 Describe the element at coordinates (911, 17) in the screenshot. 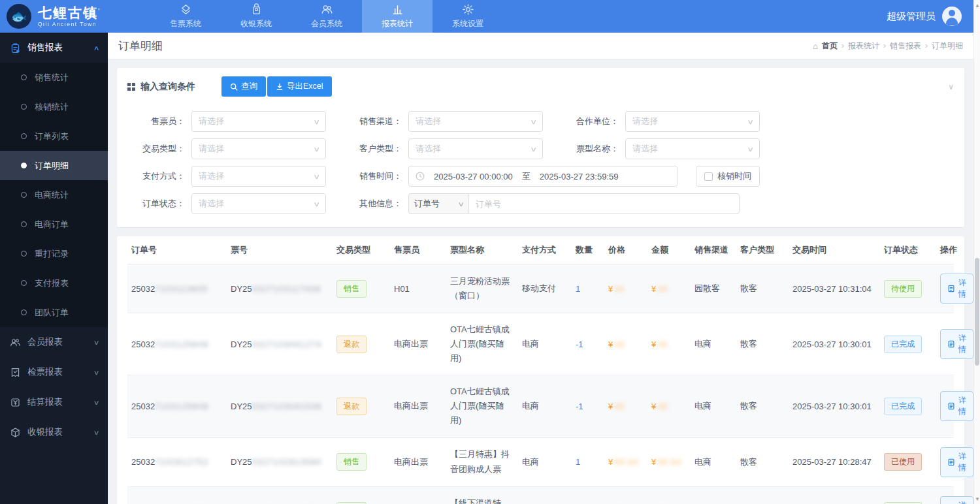

I see `current-user-name: 超级管理员` at that location.